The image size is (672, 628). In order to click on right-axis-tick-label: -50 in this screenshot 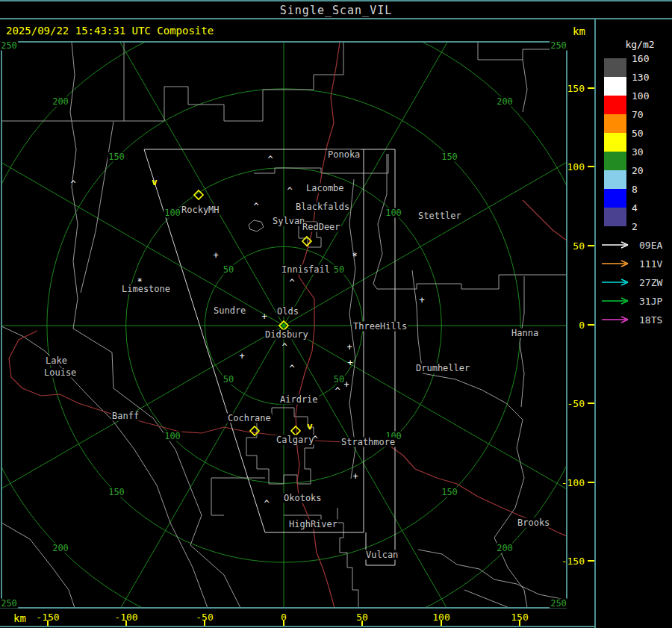, I will do `click(576, 403)`.